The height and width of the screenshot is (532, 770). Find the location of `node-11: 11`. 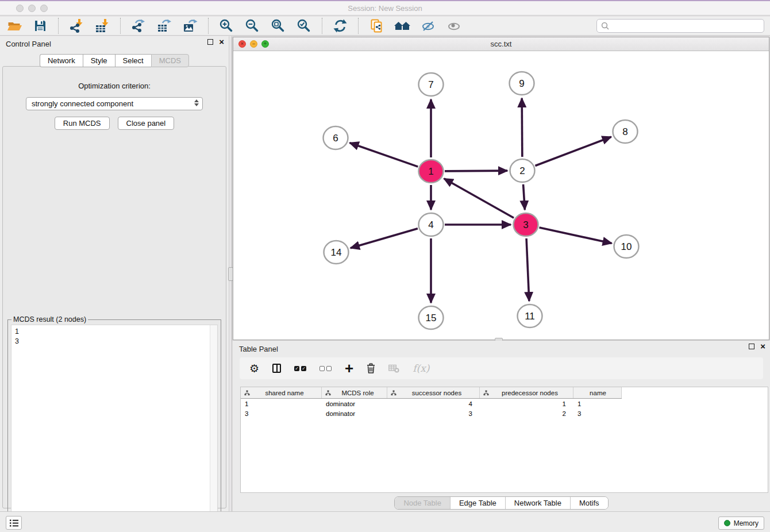

node-11: 11 is located at coordinates (530, 316).